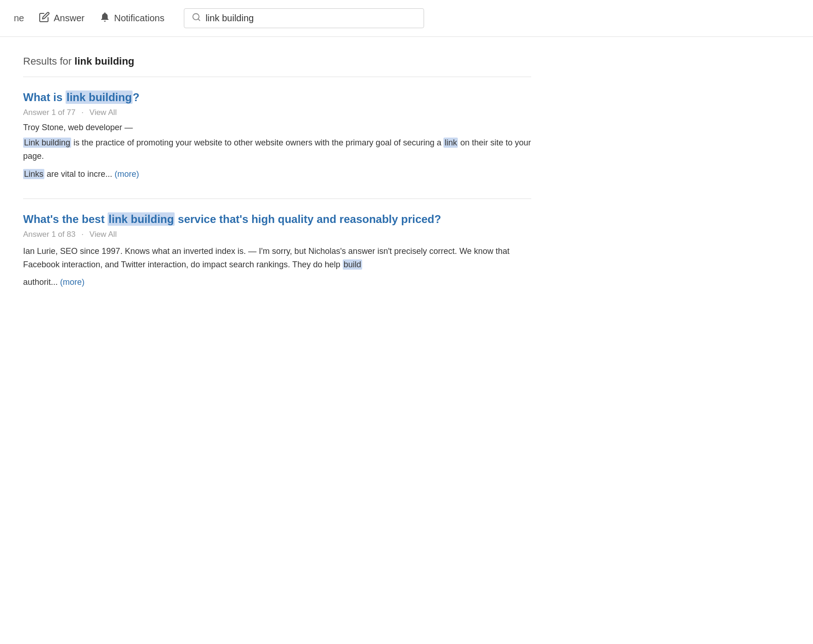  What do you see at coordinates (19, 18) in the screenshot?
I see `home-label: ne` at bounding box center [19, 18].